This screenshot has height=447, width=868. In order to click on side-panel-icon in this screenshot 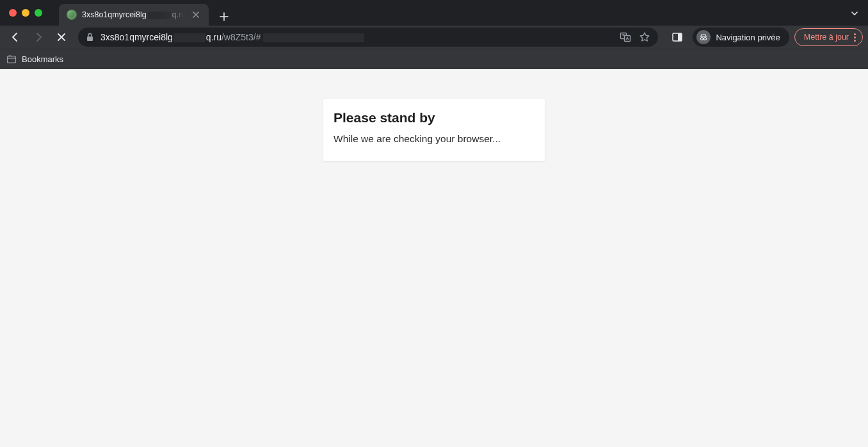, I will do `click(677, 37)`.